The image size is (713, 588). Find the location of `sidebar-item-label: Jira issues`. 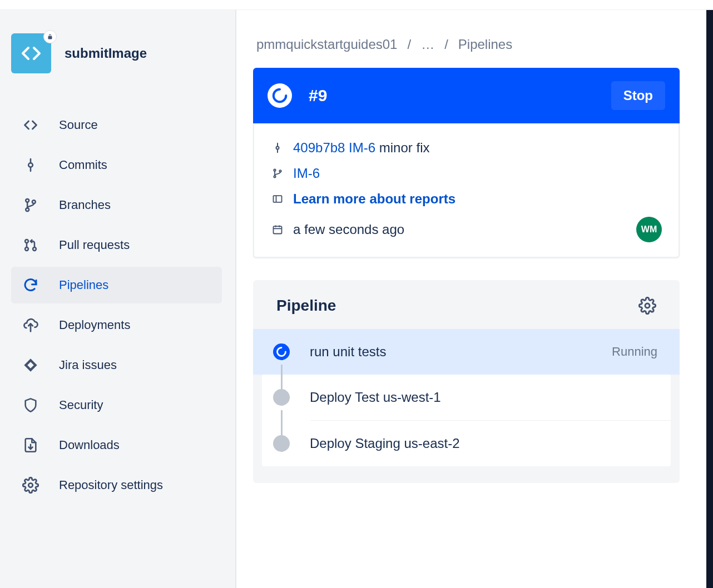

sidebar-item-label: Jira issues is located at coordinates (88, 365).